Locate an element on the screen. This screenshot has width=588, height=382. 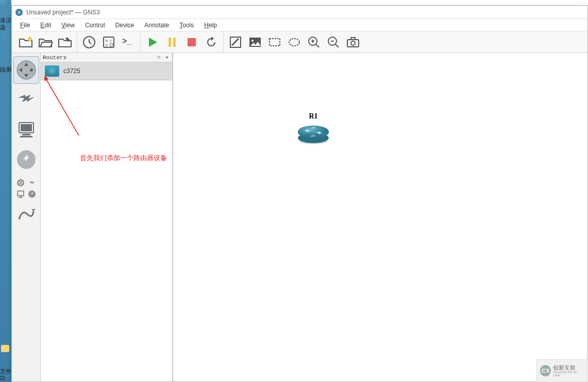
new-project-button: + is located at coordinates (26, 42).